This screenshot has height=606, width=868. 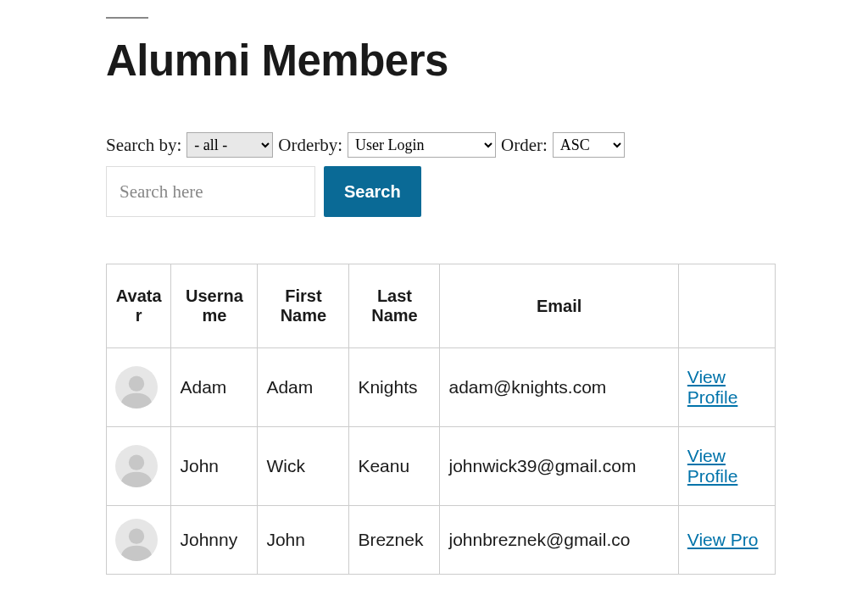 What do you see at coordinates (310, 146) in the screenshot?
I see `orderby-label: Orderby:` at bounding box center [310, 146].